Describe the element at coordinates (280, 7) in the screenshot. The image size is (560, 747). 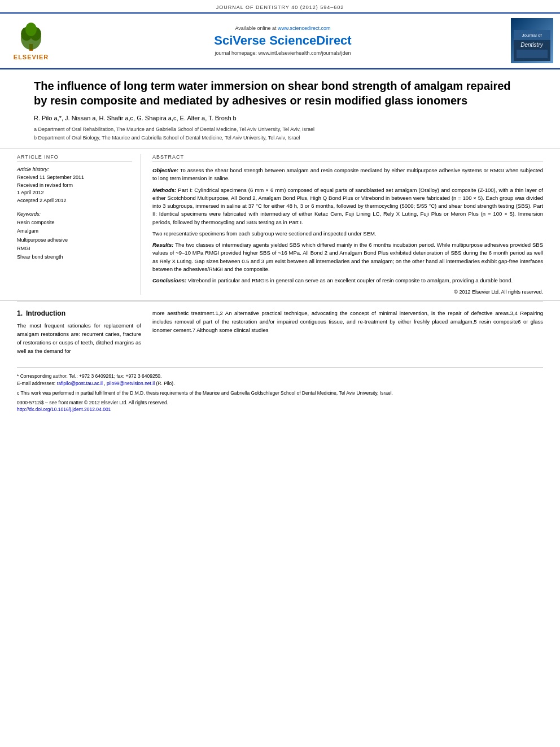
I see `journal-header-text: JOURNAL OF DENTISTRY 40 (2012) 594–602` at that location.